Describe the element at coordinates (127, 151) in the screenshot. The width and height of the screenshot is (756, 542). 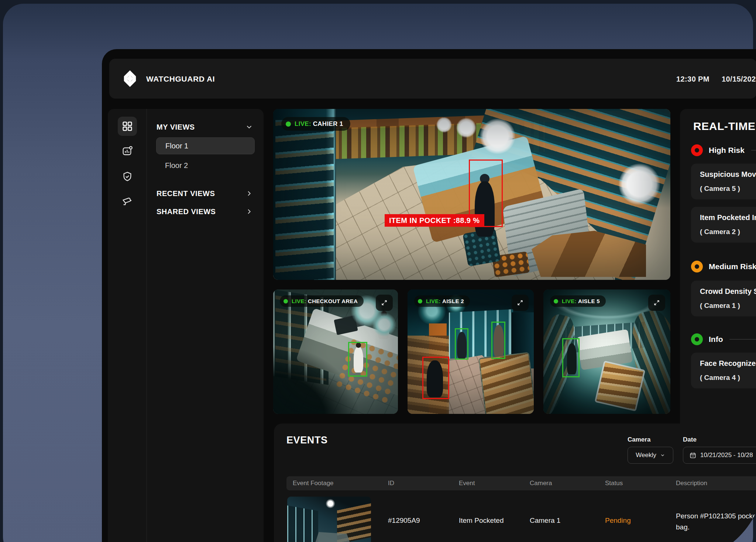
I see `nav-analytics-button` at that location.